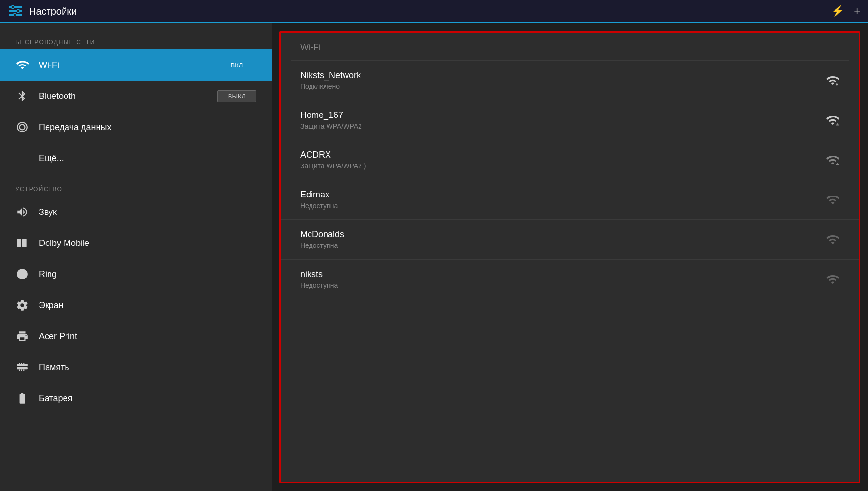 Image resolution: width=868 pixels, height=491 pixels. I want to click on sidebar-item-more: Ещё..., so click(136, 158).